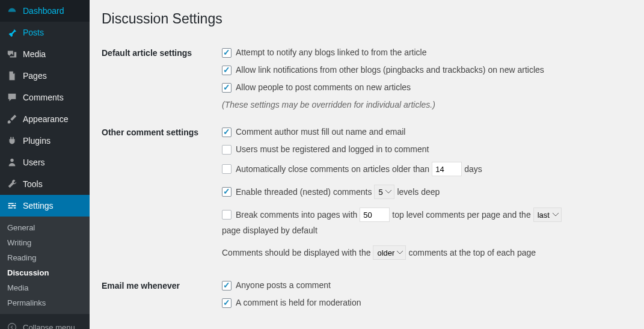 Image resolution: width=644 pixels, height=329 pixels. Describe the element at coordinates (12, 141) in the screenshot. I see `plug-icon` at that location.